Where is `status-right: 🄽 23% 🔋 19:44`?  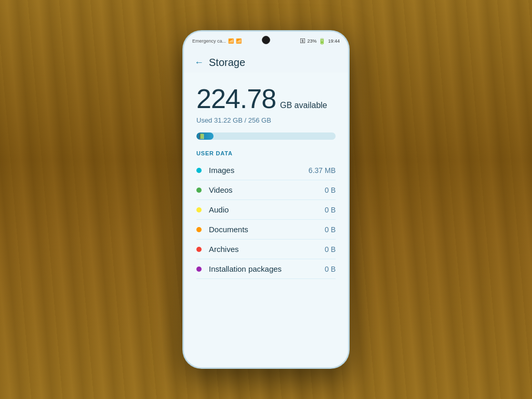 status-right: 🄽 23% 🔋 19:44 is located at coordinates (320, 42).